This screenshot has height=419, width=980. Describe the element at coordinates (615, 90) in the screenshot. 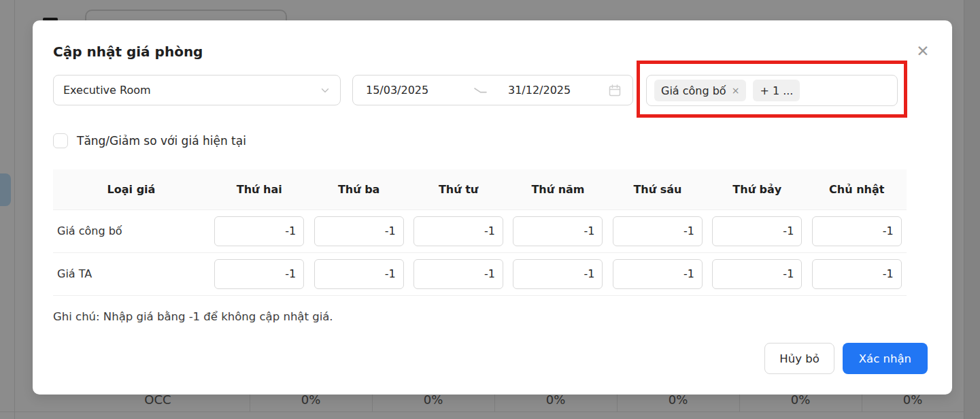

I see `calendar-icon` at that location.